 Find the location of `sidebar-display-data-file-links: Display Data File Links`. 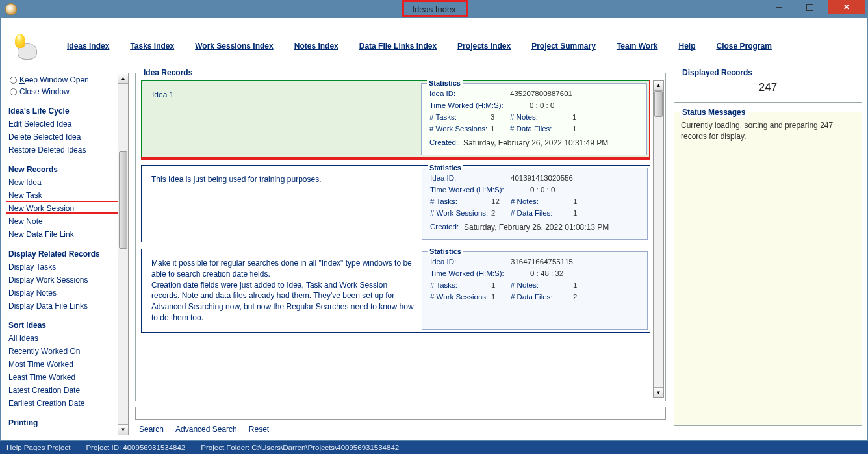

sidebar-display-data-file-links: Display Data File Links is located at coordinates (61, 306).